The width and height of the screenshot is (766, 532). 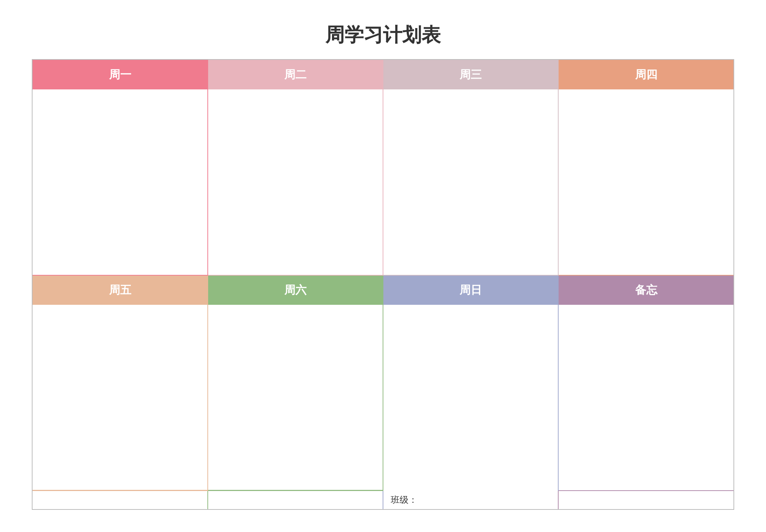 What do you see at coordinates (383, 500) in the screenshot?
I see `footer-row: 班级：` at bounding box center [383, 500].